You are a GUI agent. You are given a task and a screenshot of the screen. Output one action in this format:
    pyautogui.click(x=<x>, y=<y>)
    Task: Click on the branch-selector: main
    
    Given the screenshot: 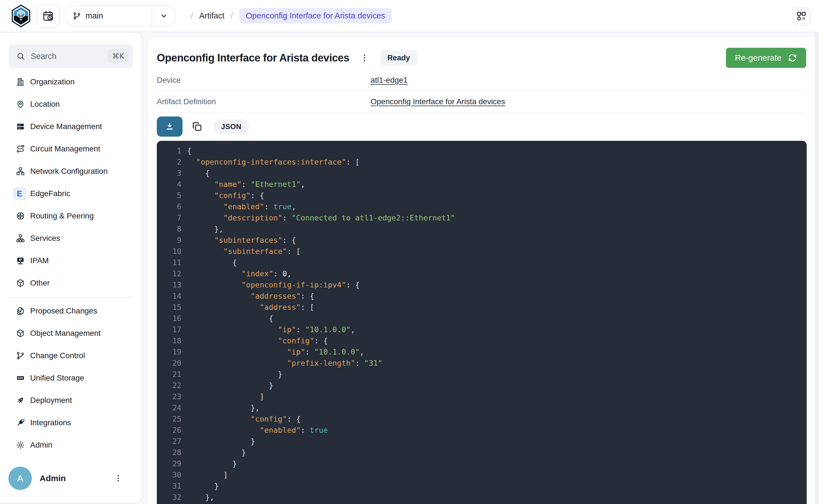 What is the action you would take?
    pyautogui.click(x=120, y=16)
    